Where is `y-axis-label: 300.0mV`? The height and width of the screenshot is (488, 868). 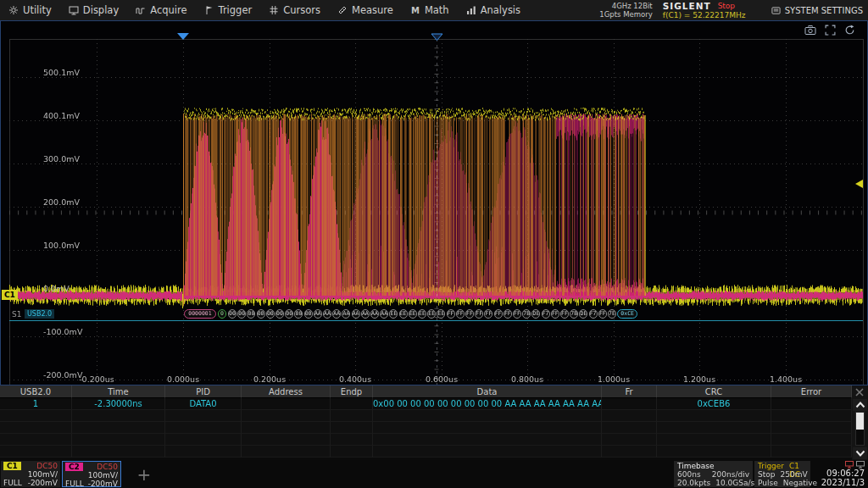
y-axis-label: 300.0mV is located at coordinates (61, 159).